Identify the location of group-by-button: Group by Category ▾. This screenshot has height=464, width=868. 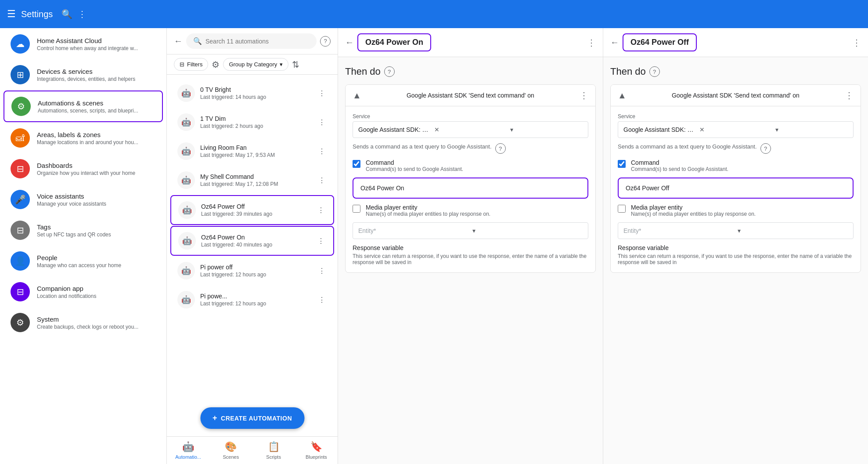
(256, 64).